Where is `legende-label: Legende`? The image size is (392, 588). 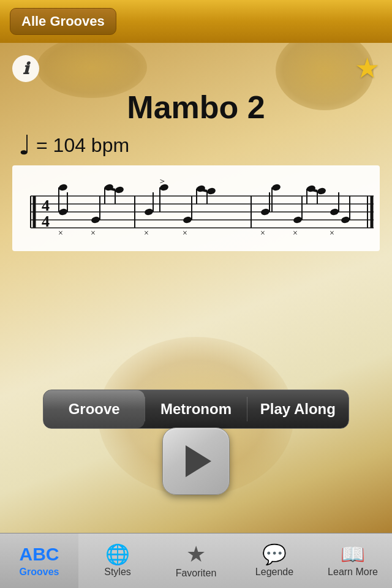
legende-label: Legende is located at coordinates (274, 572).